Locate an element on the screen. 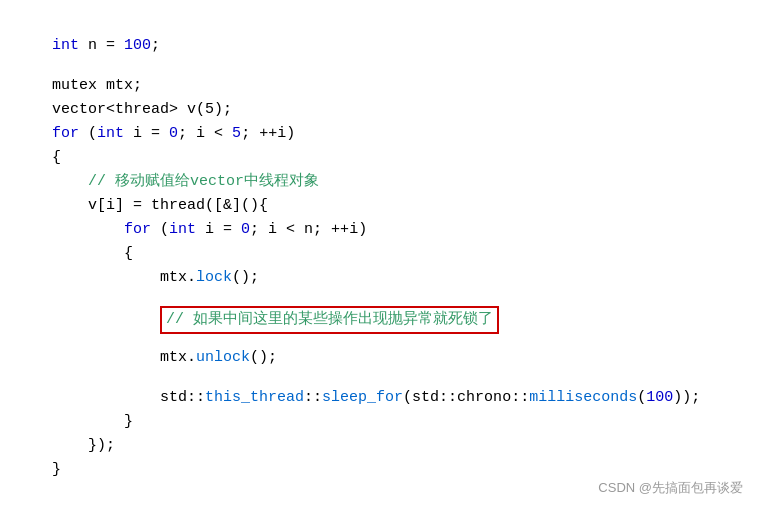  code-line-20: } is located at coordinates (380, 446).